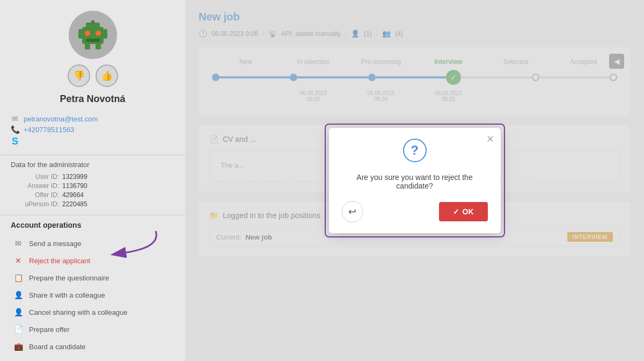  I want to click on contact-info: ✉ petranovotna@test.com 📞 +420778511563 …, so click(92, 132).